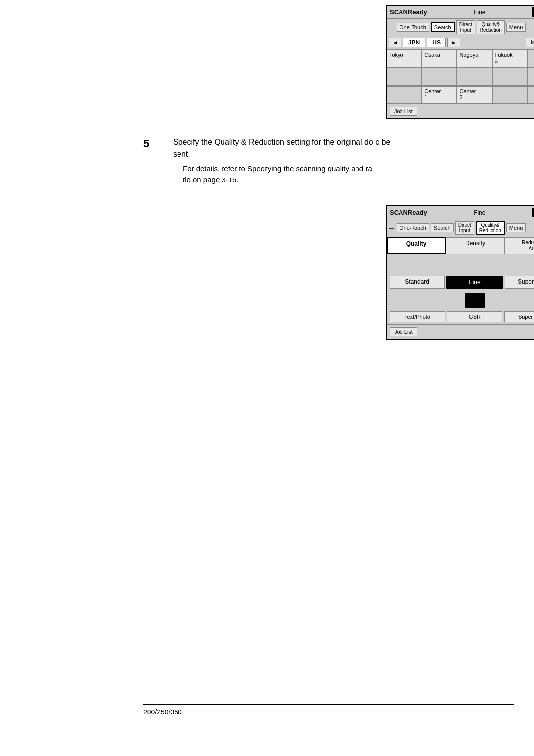 Image resolution: width=534 pixels, height=756 pixels. Describe the element at coordinates (439, 95) in the screenshot. I see `addr-center1: Center1` at that location.